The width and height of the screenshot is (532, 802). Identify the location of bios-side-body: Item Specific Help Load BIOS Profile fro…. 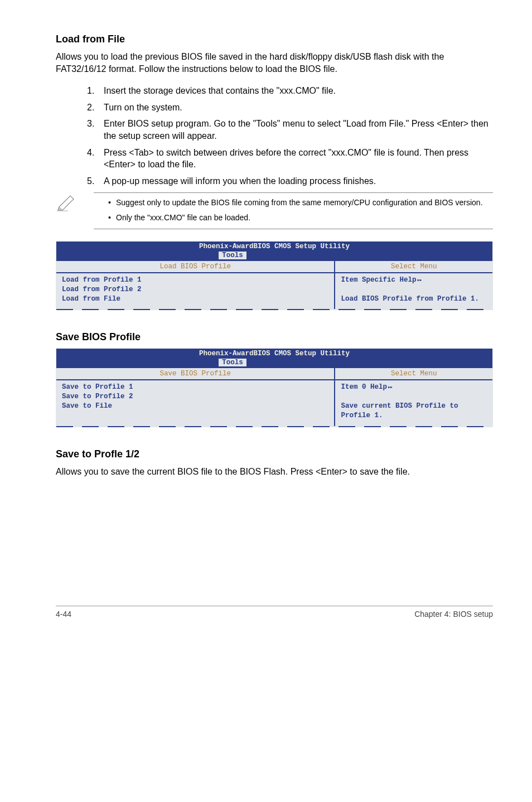
(414, 291).